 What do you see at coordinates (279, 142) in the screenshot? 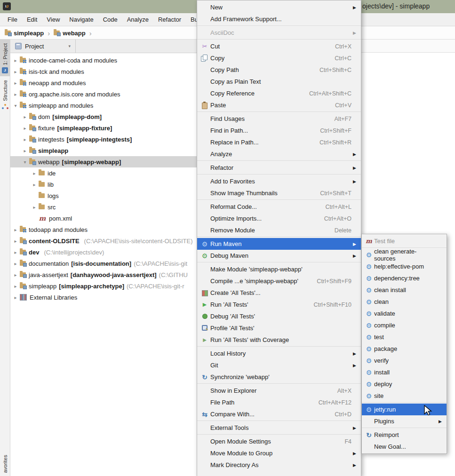
I see `menu-item: Replace in Path... Ctrl+Shift+R` at bounding box center [279, 142].